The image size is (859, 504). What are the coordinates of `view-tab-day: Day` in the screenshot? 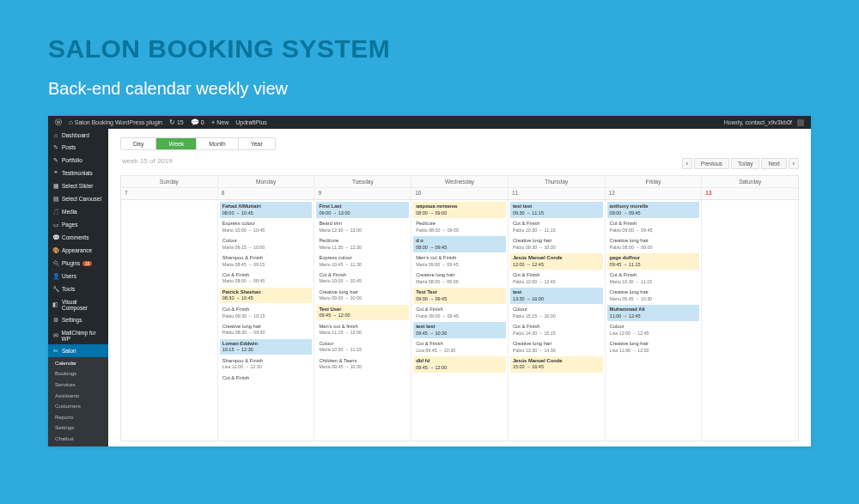 It's located at (139, 144).